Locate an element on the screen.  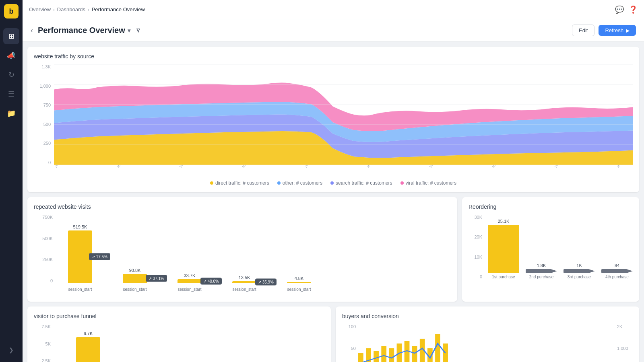
funnel-bar-1: 6.7K is located at coordinates (88, 347).